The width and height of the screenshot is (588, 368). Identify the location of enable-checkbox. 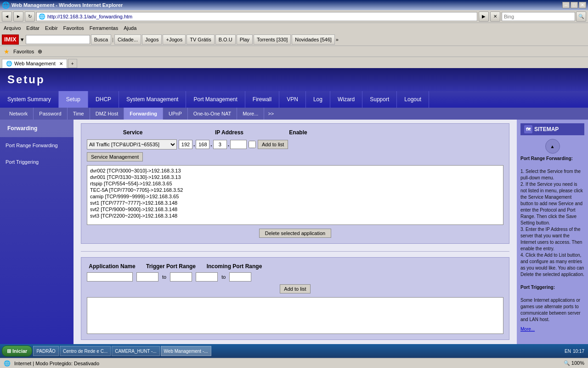
(252, 144).